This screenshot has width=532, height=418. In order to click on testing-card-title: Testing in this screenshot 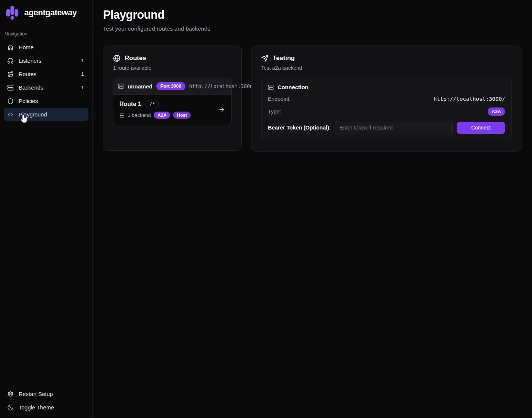, I will do `click(284, 58)`.